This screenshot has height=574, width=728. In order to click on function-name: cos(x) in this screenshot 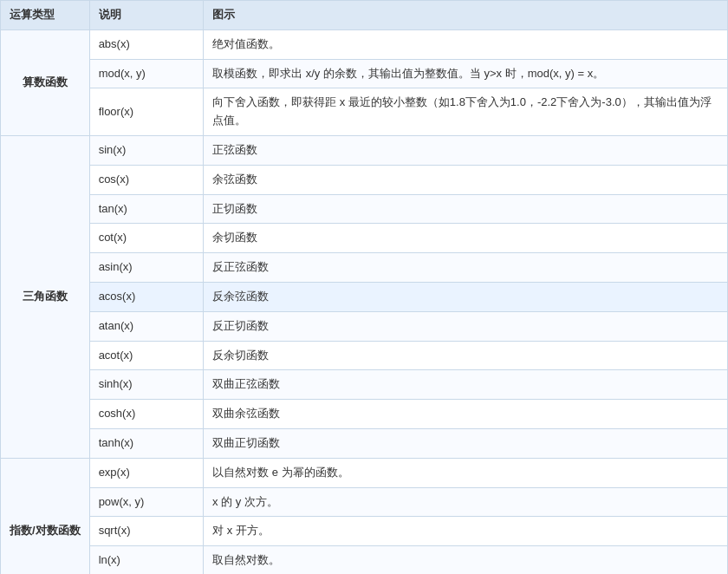, I will do `click(146, 179)`.